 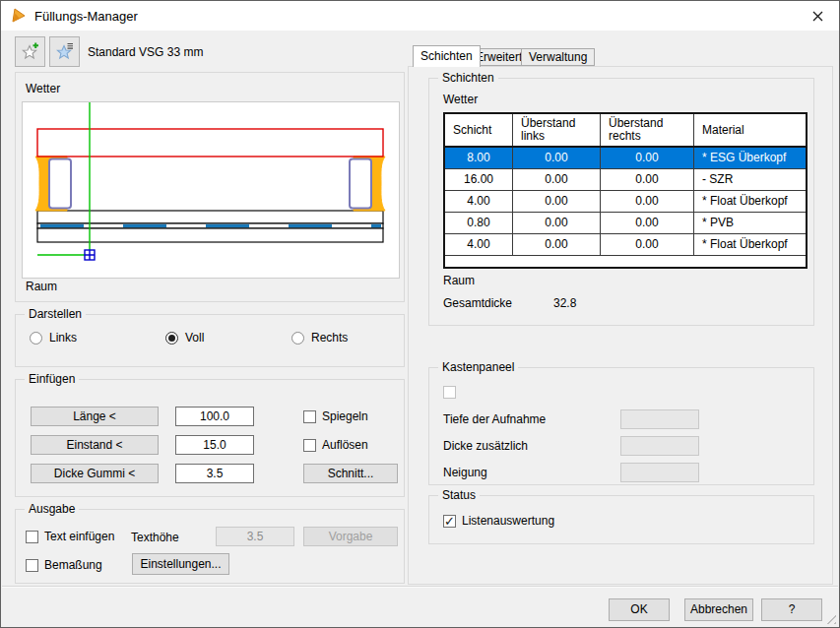 I want to click on dicke-gummi-input, so click(x=215, y=473).